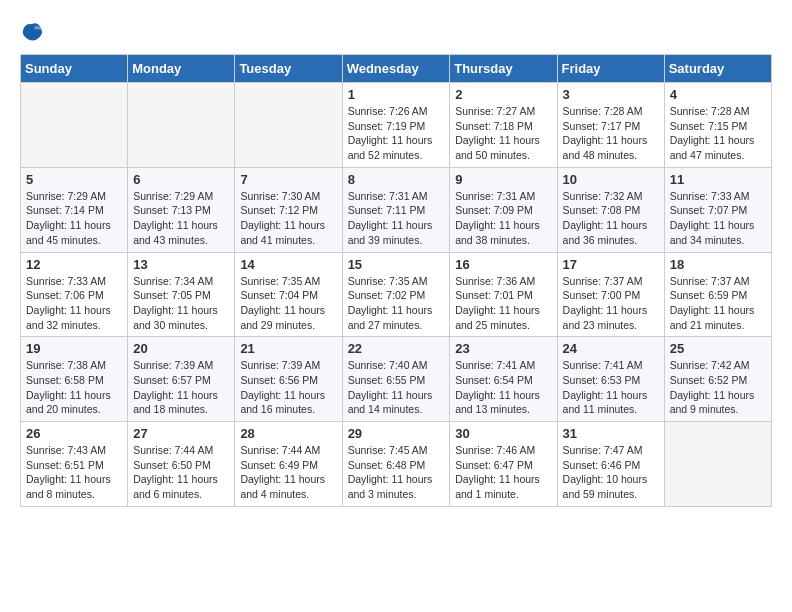 The image size is (792, 612). Describe the element at coordinates (504, 126) in the screenshot. I see `calendar-cell: 2Sunrise: 7:27 AMSunset: 7:18 PMDaylight…` at that location.